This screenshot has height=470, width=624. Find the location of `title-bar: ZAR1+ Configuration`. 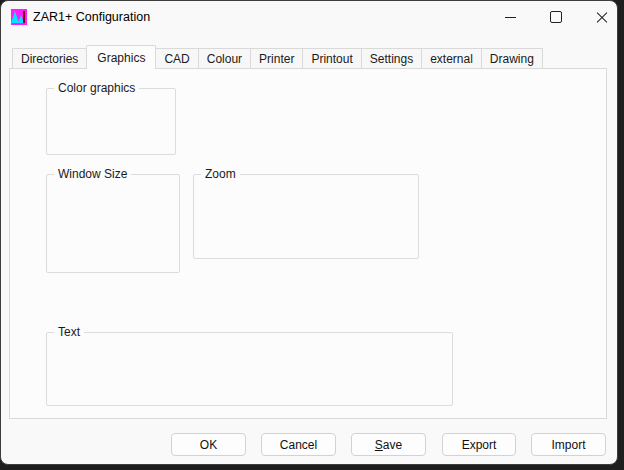

title-bar: ZAR1+ Configuration is located at coordinates (309, 17).